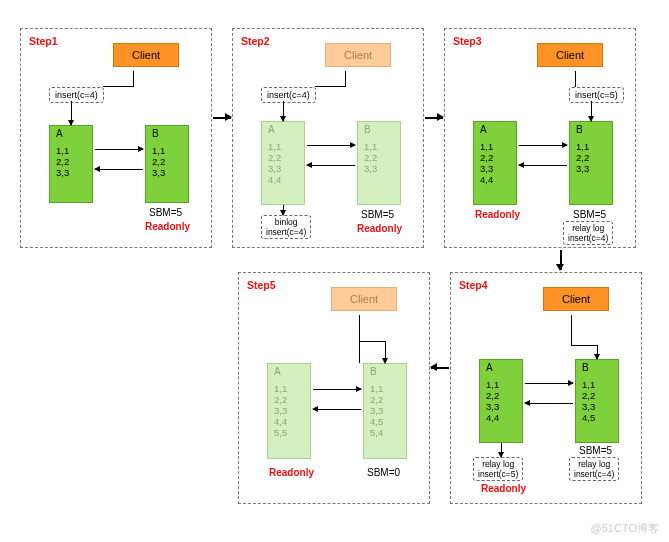 The width and height of the screenshot is (669, 542). What do you see at coordinates (380, 228) in the screenshot?
I see `step2-readonly: Readonly` at bounding box center [380, 228].